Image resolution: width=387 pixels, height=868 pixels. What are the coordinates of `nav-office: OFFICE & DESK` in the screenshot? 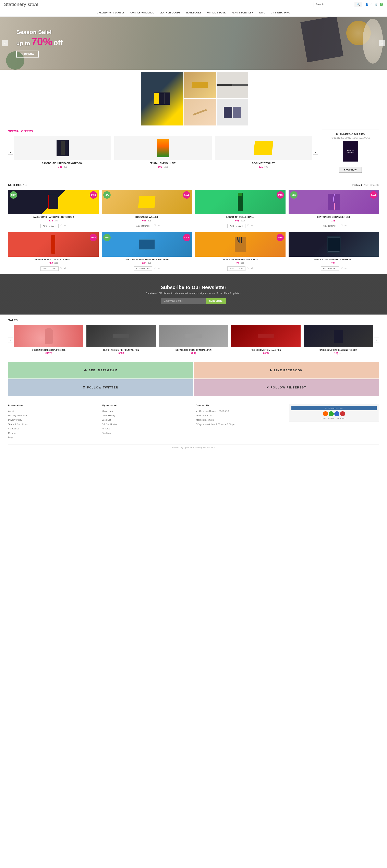 It's located at (216, 13).